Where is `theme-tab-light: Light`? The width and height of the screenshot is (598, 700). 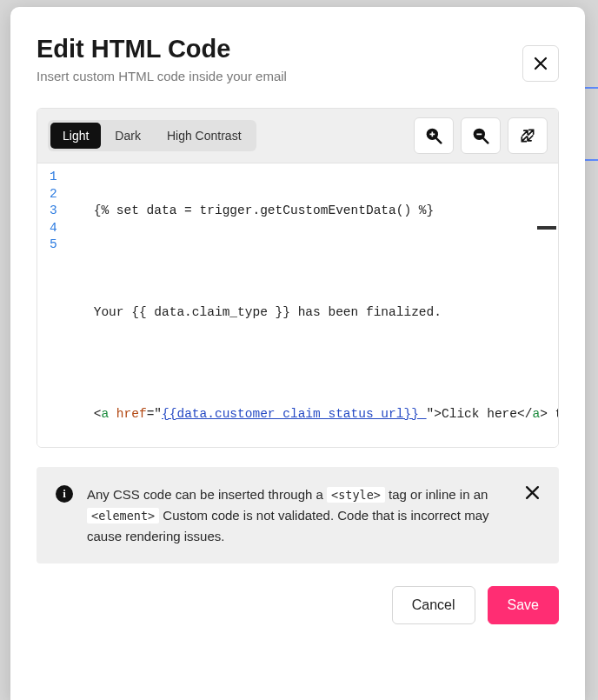
theme-tab-light: Light is located at coordinates (76, 136).